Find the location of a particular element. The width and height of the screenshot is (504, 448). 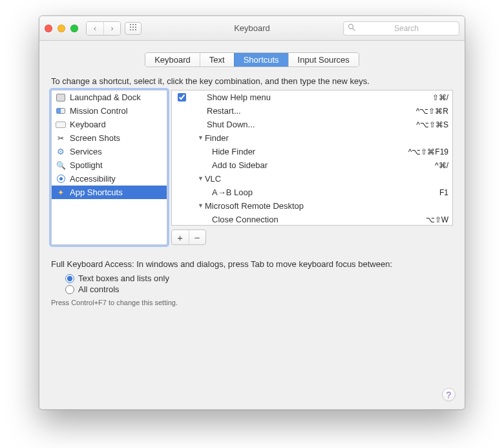

forward-button: › is located at coordinates (112, 28).